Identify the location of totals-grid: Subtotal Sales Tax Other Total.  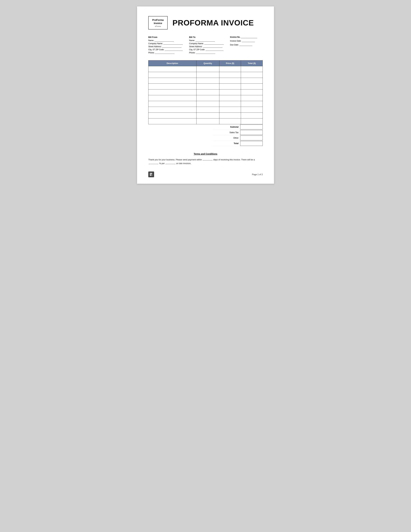
(238, 135).